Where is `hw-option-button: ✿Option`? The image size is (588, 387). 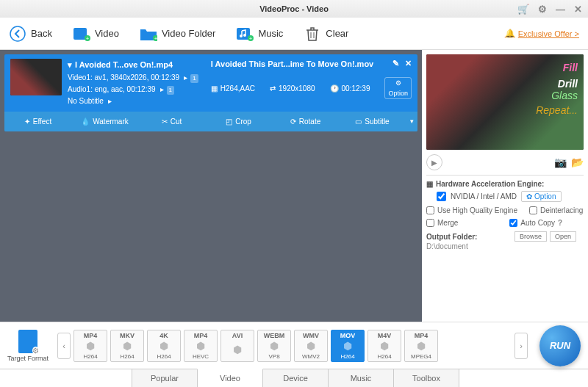
hw-option-button: ✿Option is located at coordinates (541, 197).